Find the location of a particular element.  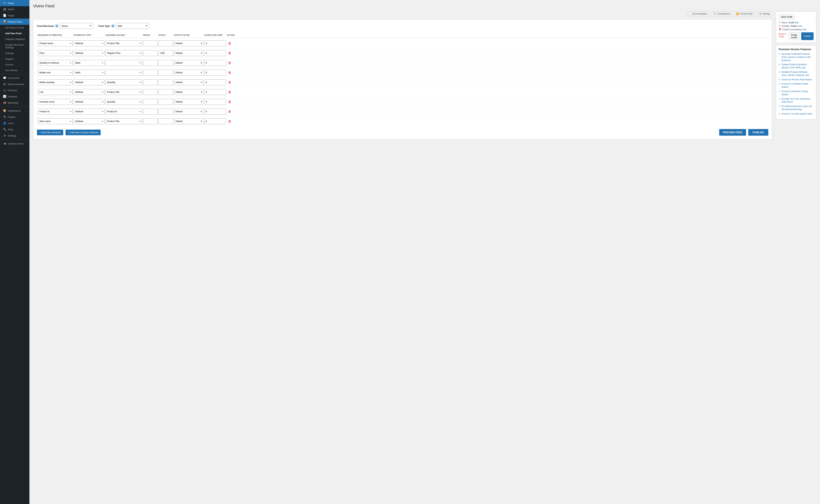

sidebar-item-users: 👤 Users is located at coordinates (15, 123).